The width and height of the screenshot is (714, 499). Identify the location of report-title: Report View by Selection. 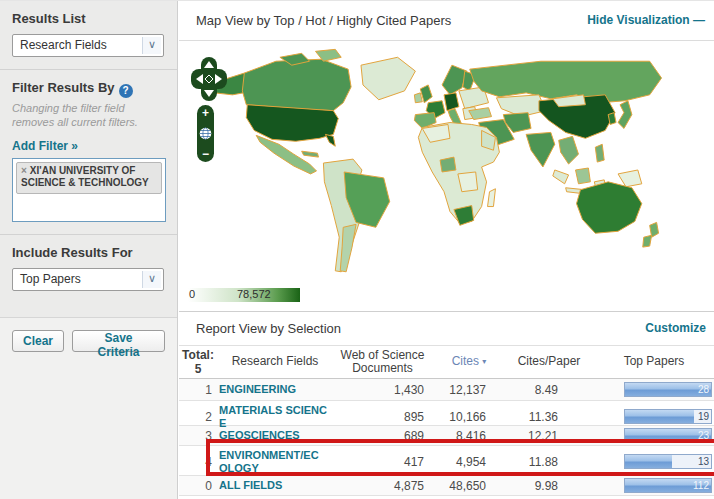
(268, 328).